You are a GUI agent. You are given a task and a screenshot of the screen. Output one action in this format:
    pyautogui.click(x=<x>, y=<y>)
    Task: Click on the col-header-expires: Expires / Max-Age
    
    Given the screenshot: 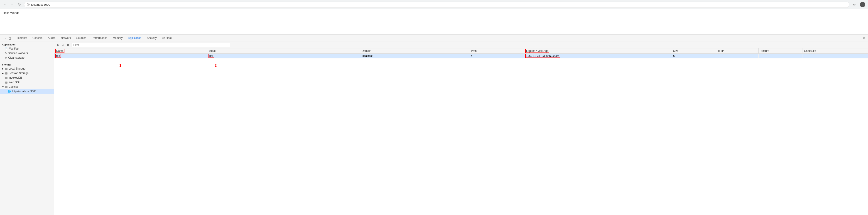 What is the action you would take?
    pyautogui.click(x=598, y=51)
    